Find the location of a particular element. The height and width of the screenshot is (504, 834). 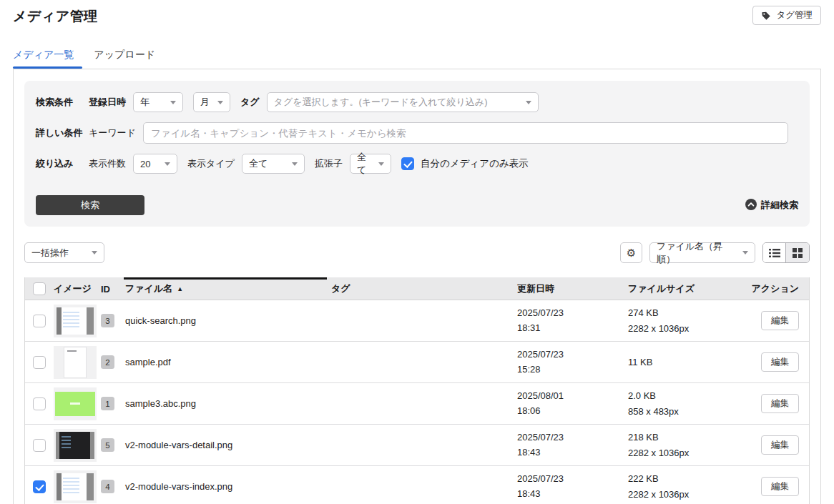

header-filesize: ファイルサイズ is located at coordinates (689, 289).